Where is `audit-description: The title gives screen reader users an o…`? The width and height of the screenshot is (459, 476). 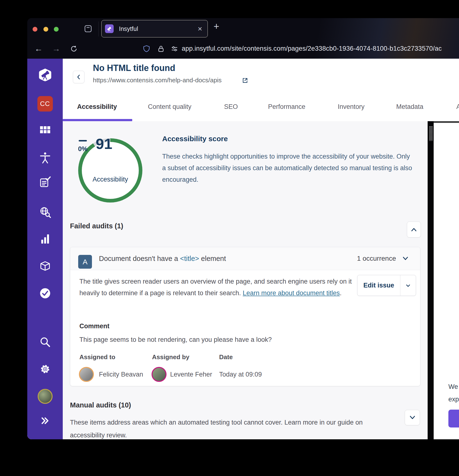 audit-description: The title gives screen reader users an o… is located at coordinates (216, 287).